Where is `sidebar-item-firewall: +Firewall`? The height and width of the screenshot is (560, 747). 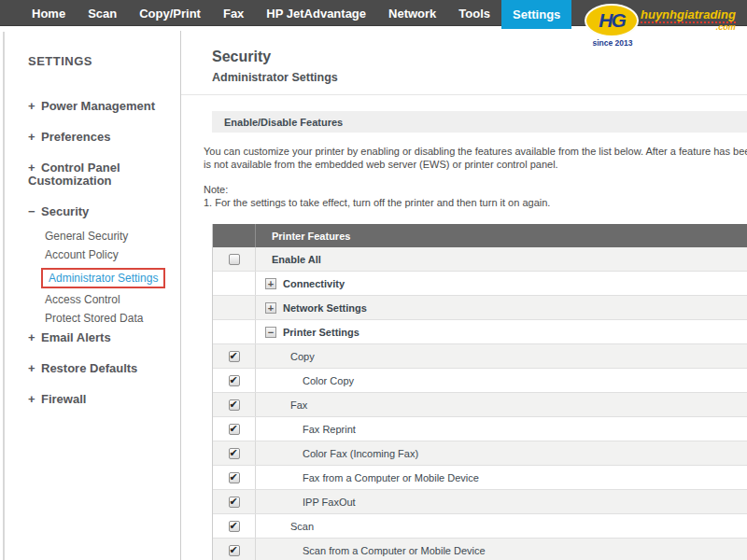 sidebar-item-firewall: +Firewall is located at coordinates (104, 399).